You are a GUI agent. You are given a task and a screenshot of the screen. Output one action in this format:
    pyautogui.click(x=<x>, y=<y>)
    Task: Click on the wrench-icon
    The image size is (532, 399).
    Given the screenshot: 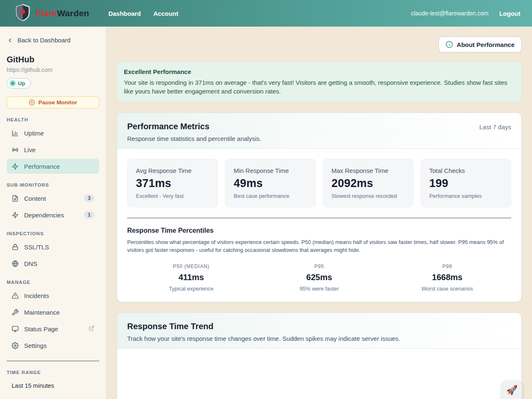 What is the action you would take?
    pyautogui.click(x=15, y=313)
    